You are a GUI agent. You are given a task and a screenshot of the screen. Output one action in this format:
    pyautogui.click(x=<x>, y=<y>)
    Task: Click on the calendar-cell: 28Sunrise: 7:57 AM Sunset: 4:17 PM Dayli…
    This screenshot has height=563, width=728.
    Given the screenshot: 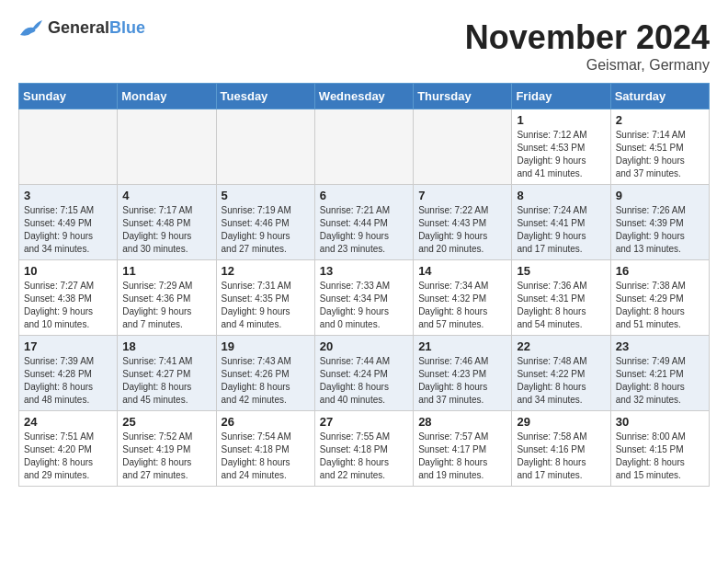 What is the action you would take?
    pyautogui.click(x=463, y=449)
    